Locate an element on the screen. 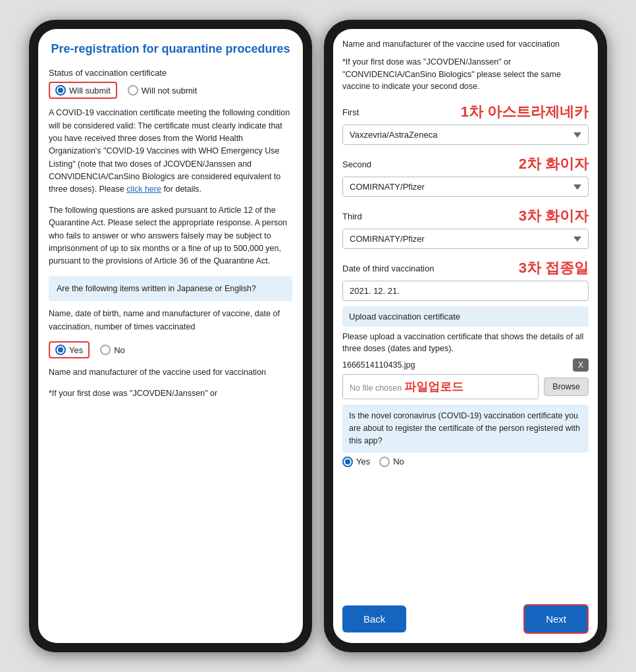  submit-radio-group: Will submit Will not submit is located at coordinates (171, 90).